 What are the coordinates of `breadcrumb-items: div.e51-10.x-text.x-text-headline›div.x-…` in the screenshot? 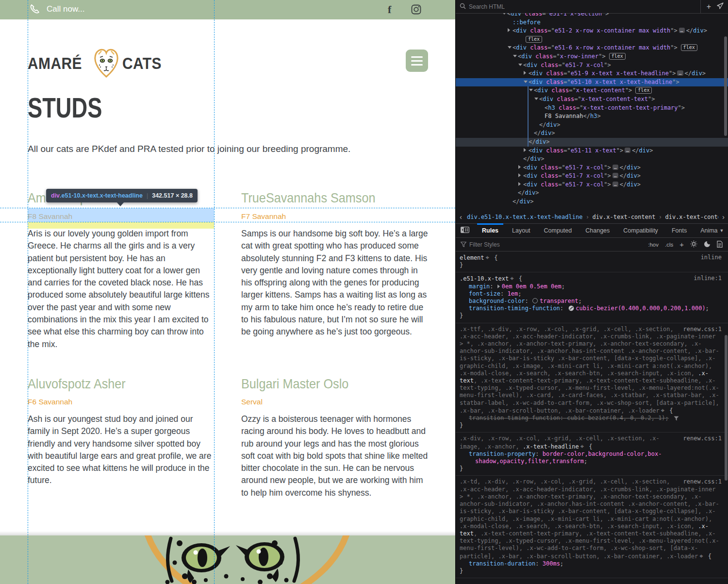 It's located at (592, 217).